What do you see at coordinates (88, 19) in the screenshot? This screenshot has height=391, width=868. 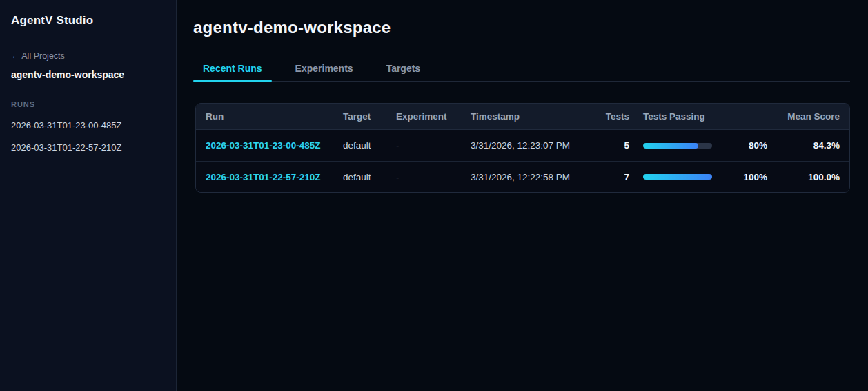 I see `sidebar-header: AgentV Studio` at bounding box center [88, 19].